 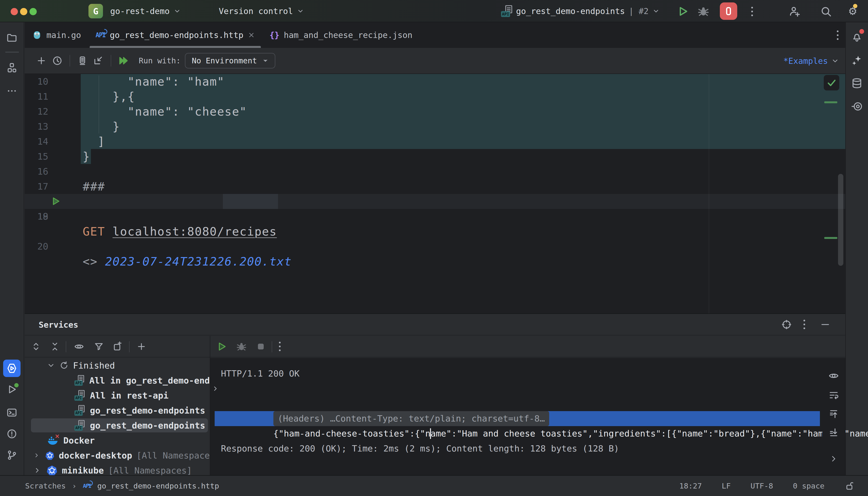 I want to click on minimize-window-button, so click(x=24, y=12).